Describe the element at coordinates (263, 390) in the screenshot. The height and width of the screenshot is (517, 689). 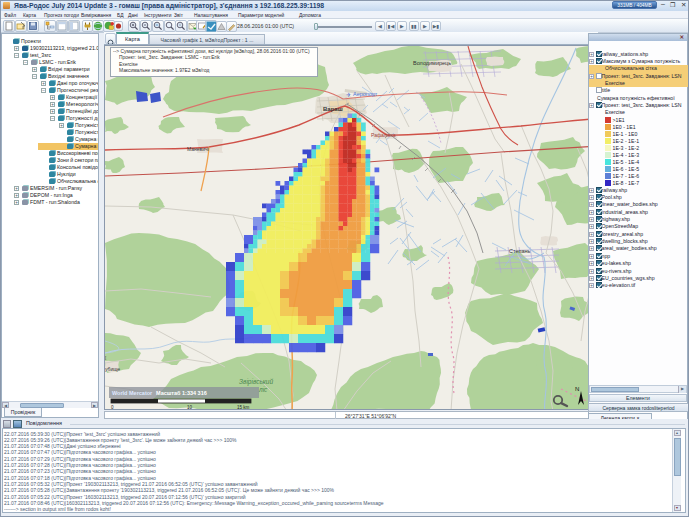
I see `svg-text: ліс` at that location.